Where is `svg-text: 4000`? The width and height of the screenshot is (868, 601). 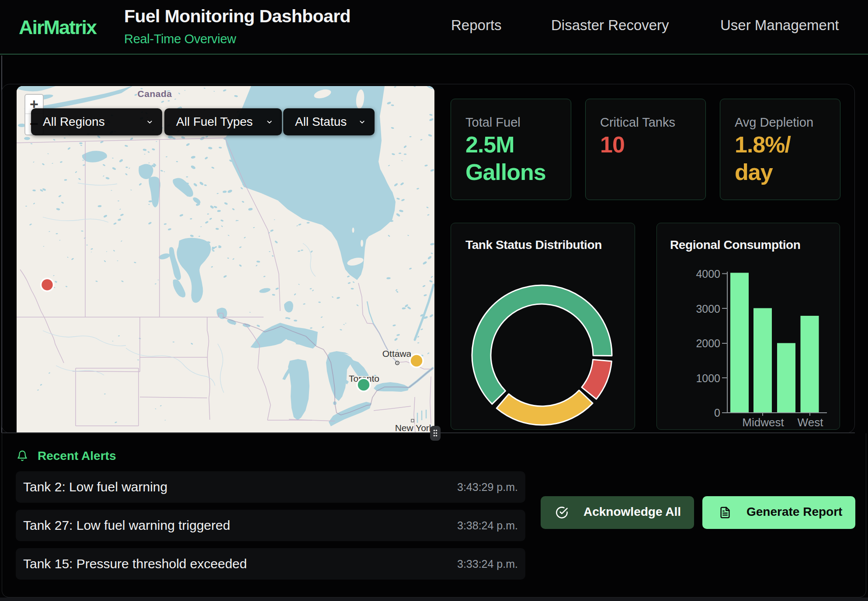
svg-text: 4000 is located at coordinates (708, 274).